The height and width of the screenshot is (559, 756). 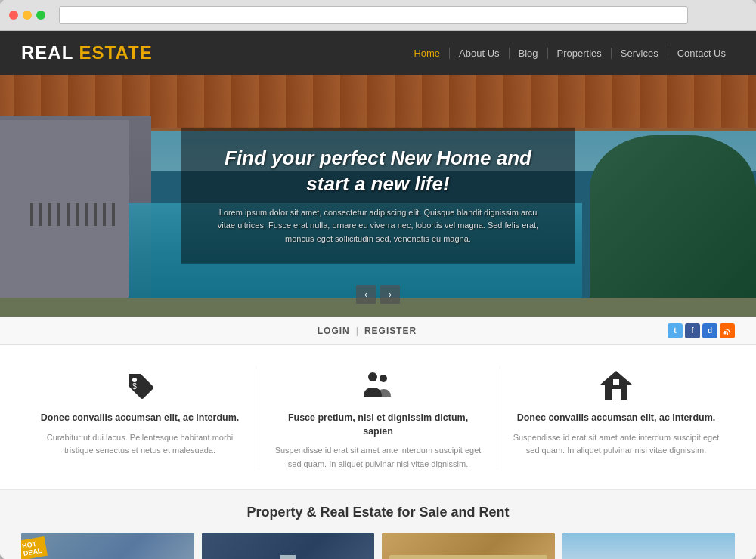 What do you see at coordinates (390, 331) in the screenshot?
I see `register-link: REGISTER` at bounding box center [390, 331].